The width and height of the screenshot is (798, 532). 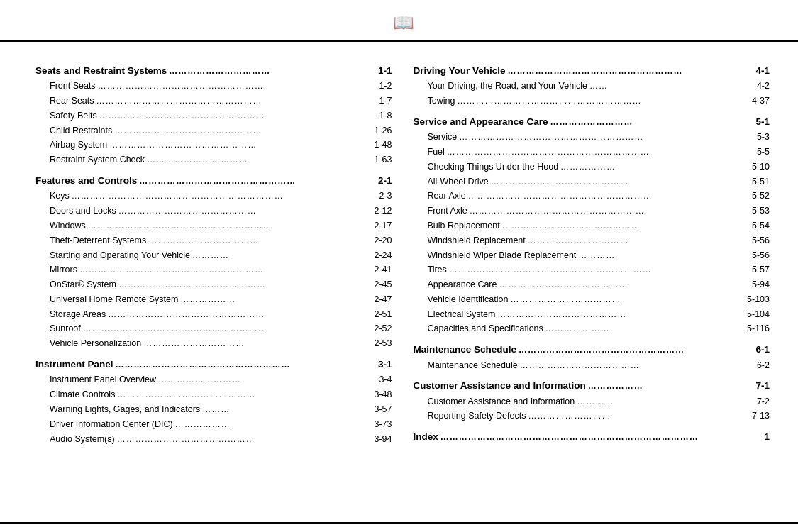 I want to click on item-label: Climate Controls, so click(x=82, y=394).